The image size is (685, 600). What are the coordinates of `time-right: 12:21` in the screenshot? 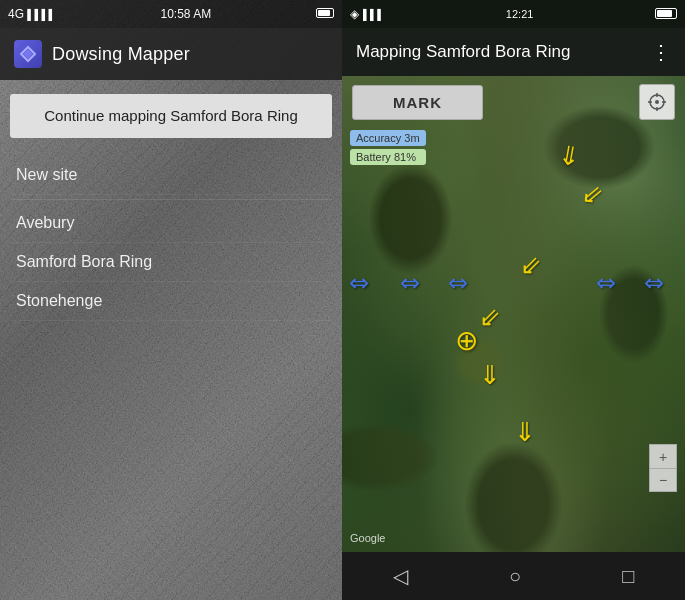 It's located at (520, 14).